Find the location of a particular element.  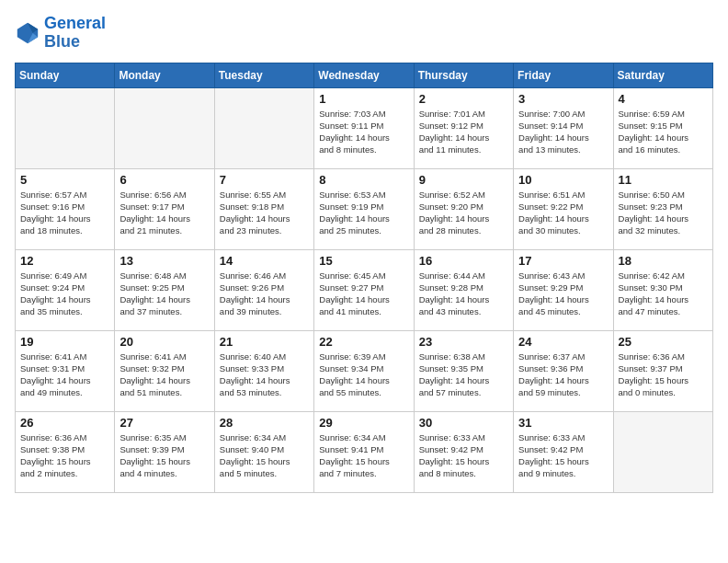

calendar-cell: 10Sunrise: 6:51 AM Sunset: 9:22 PM Dayli… is located at coordinates (563, 209).